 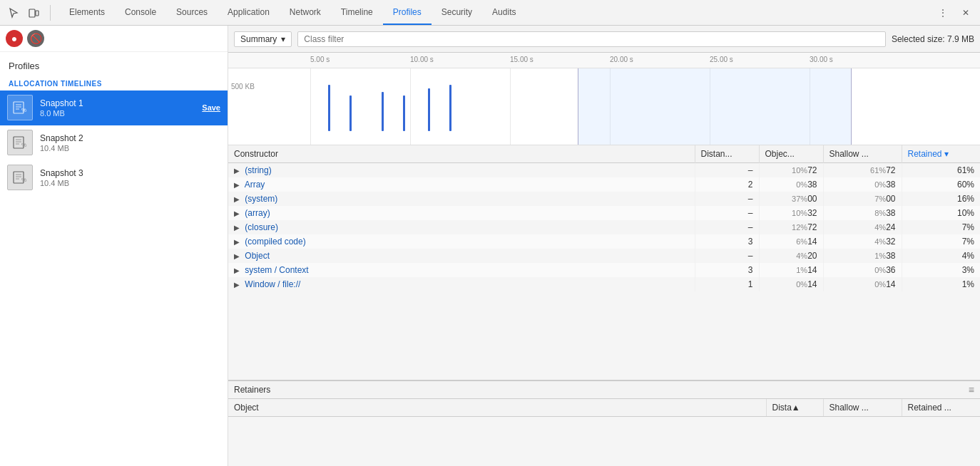 I want to click on table-row: ▶ (closure)–12%724%247%, so click(x=604, y=227).